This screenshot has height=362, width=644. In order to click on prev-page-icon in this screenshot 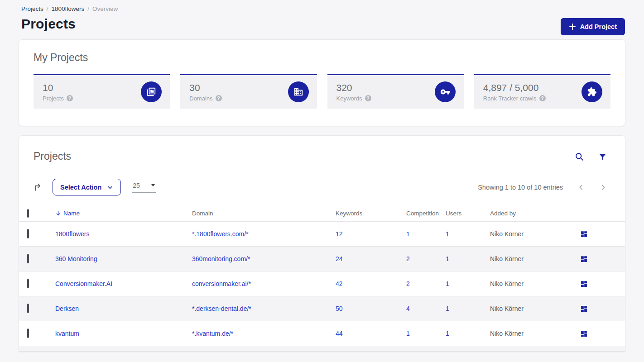, I will do `click(581, 187)`.